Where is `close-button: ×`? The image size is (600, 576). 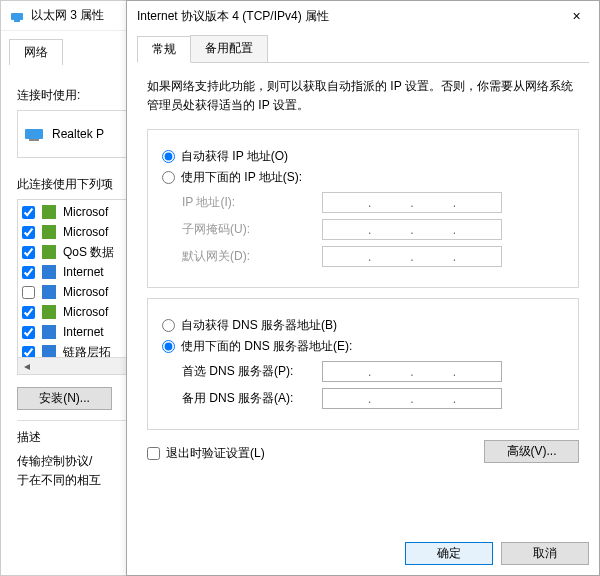
close-button: × is located at coordinates (576, 16).